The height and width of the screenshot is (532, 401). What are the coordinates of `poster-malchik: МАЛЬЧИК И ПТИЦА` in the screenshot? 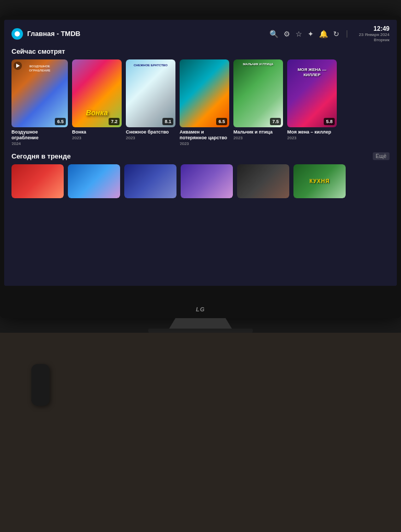 It's located at (258, 93).